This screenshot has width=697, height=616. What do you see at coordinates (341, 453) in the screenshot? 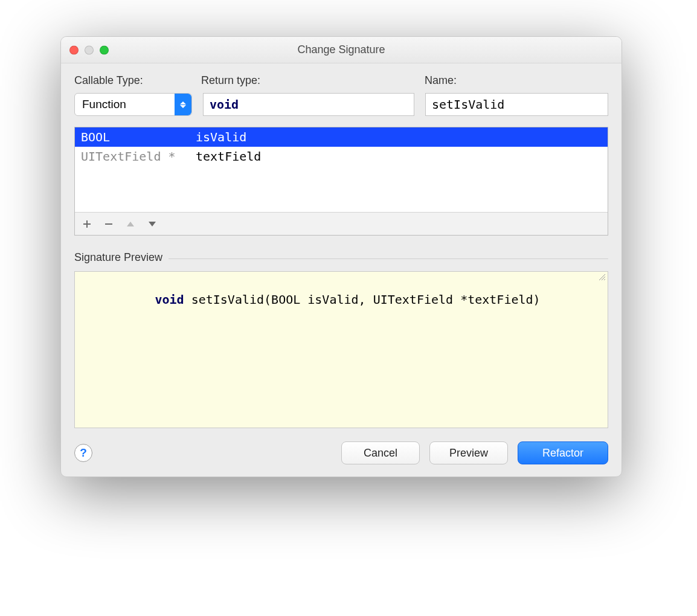
I see `dialog-buttons: ? Cancel Preview Refactor` at bounding box center [341, 453].